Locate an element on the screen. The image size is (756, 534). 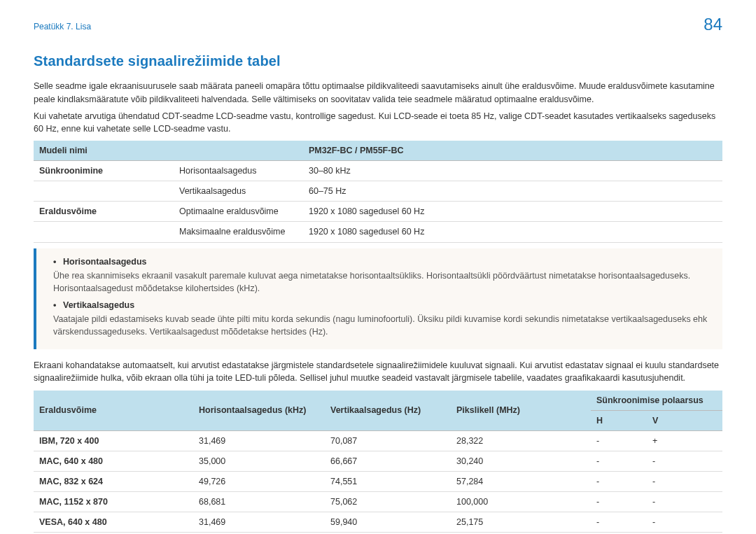
signal-table-cell: + is located at coordinates (685, 441).